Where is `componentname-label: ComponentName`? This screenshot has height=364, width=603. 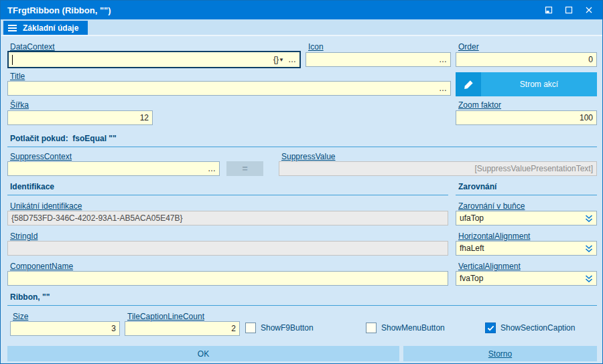
componentname-label: ComponentName is located at coordinates (42, 266).